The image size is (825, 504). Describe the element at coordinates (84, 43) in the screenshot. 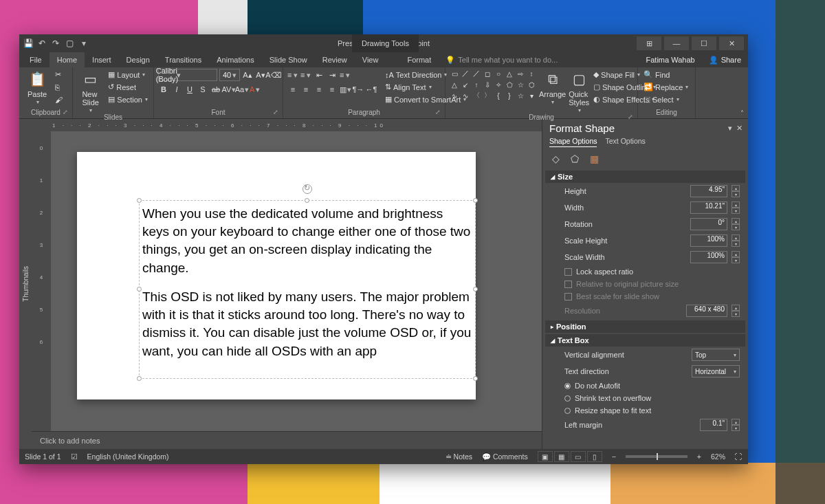

I see `qat-dropdown-icon: ▾` at that location.